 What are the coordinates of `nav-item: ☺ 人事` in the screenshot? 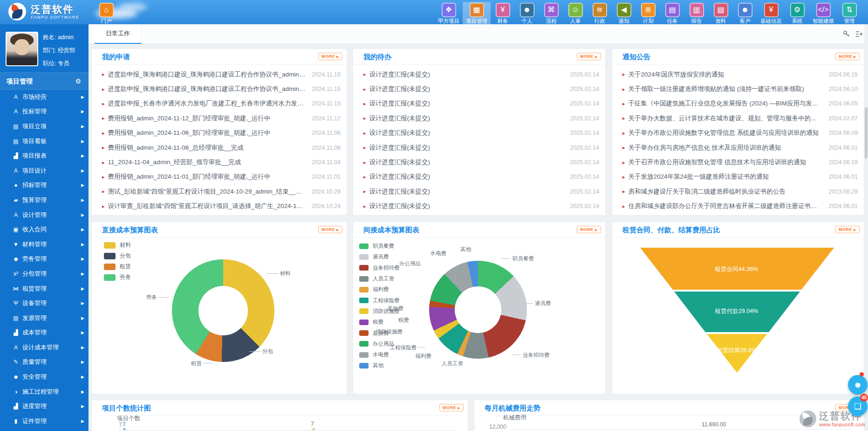 It's located at (575, 14).